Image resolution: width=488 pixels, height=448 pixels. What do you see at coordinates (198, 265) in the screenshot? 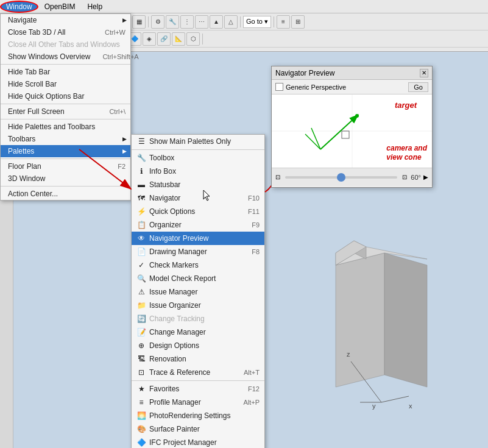
I see `pal-check-markers: ✓ Check Markers` at bounding box center [198, 265].